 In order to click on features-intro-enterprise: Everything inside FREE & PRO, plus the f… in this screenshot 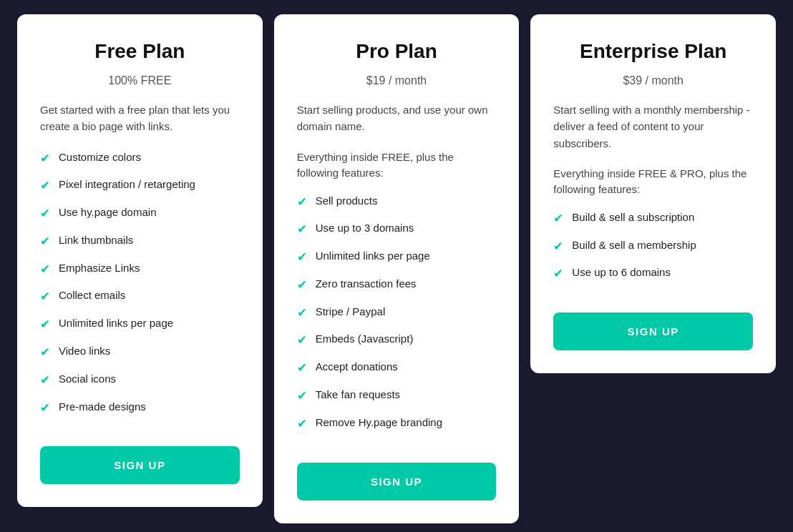, I will do `click(653, 182)`.